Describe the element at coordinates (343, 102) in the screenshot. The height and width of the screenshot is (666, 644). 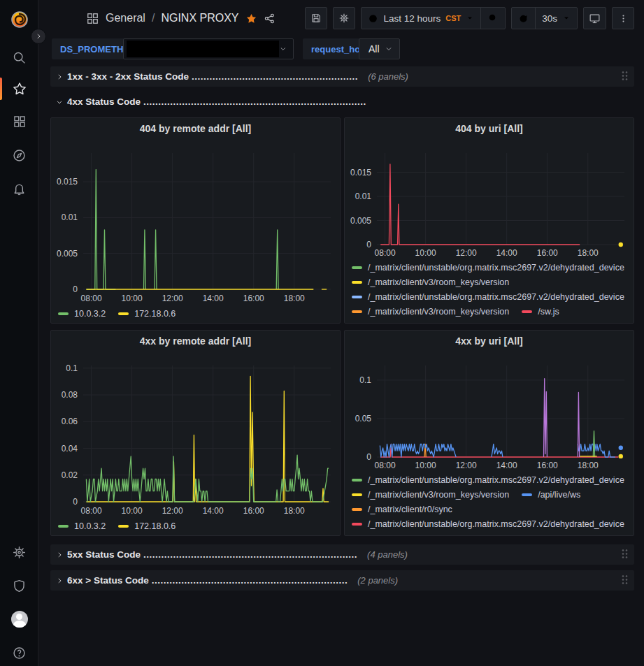
I see `row-4xx: 4xx Status Code ........................…` at that location.